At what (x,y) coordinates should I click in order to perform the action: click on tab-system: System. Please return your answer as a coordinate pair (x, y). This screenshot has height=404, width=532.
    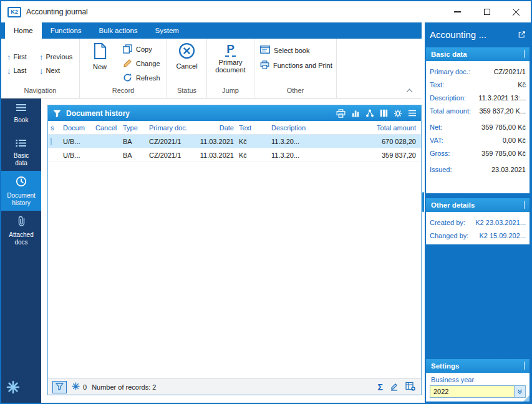
    Looking at the image, I should click on (167, 31).